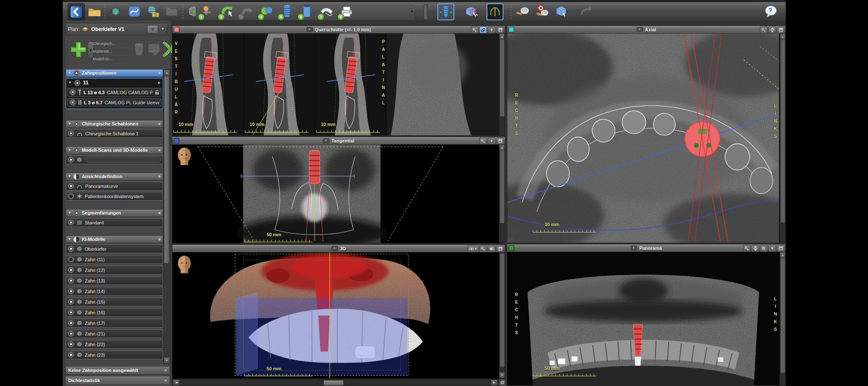 Image resolution: width=868 pixels, height=386 pixels. What do you see at coordinates (471, 11) in the screenshot?
I see `fit-to-volume-button` at bounding box center [471, 11].